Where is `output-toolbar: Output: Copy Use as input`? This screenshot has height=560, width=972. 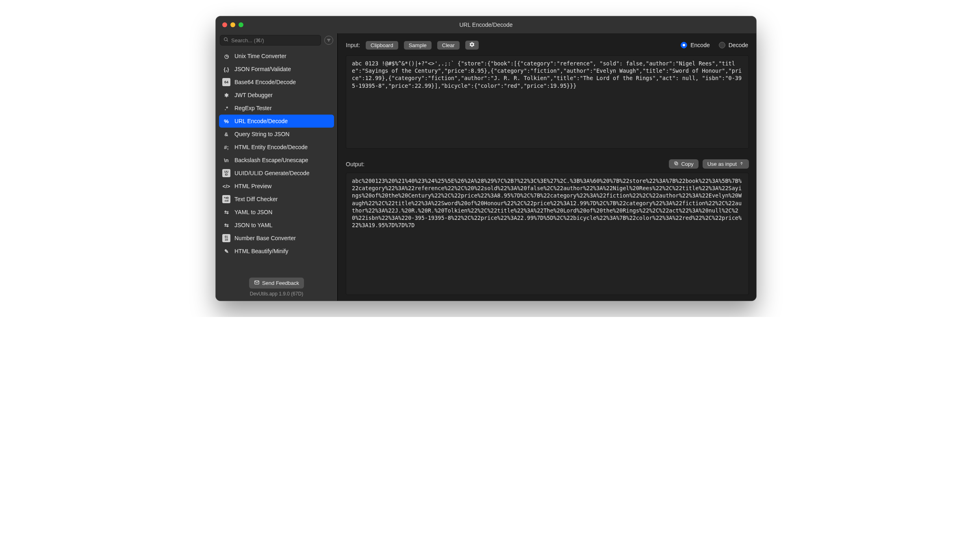 output-toolbar: Output: Copy Use as input is located at coordinates (547, 163).